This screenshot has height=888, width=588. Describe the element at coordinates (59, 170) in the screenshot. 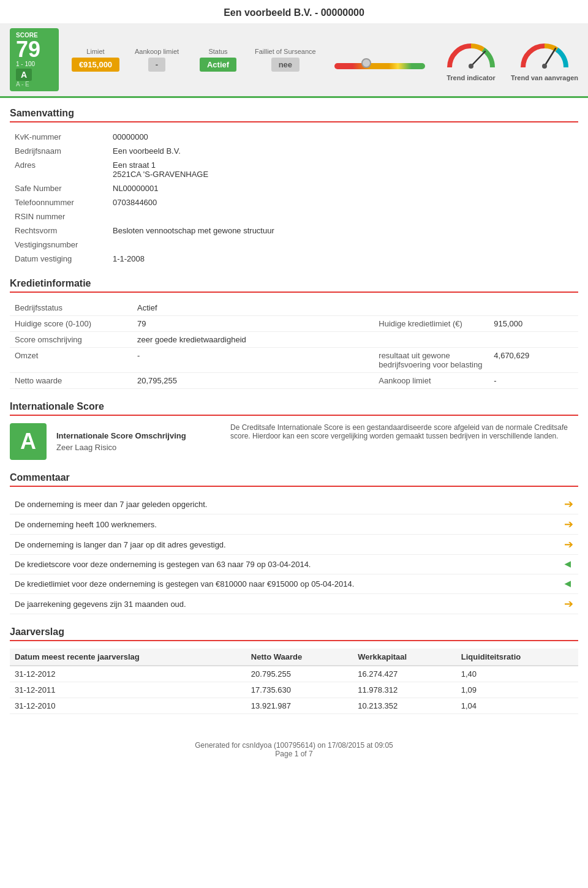

I see `samenvatting-label: Adres` at that location.